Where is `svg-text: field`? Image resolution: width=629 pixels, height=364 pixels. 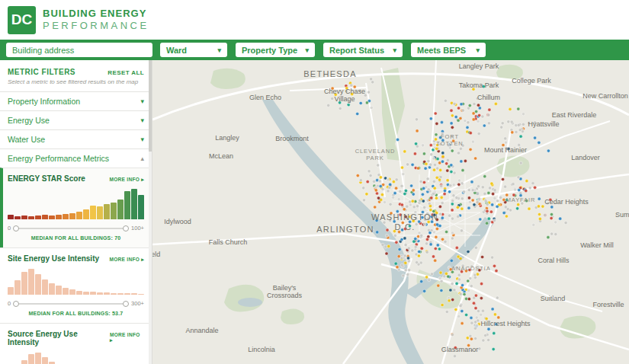
svg-text: field is located at coordinates (156, 254).